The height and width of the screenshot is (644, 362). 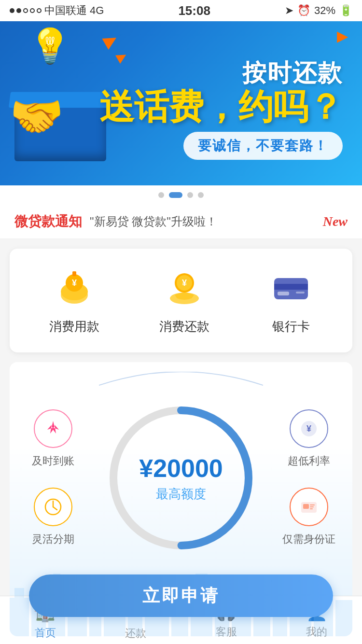 What do you see at coordinates (309, 539) in the screenshot?
I see `id-only-label: 仅需身份证` at bounding box center [309, 539].